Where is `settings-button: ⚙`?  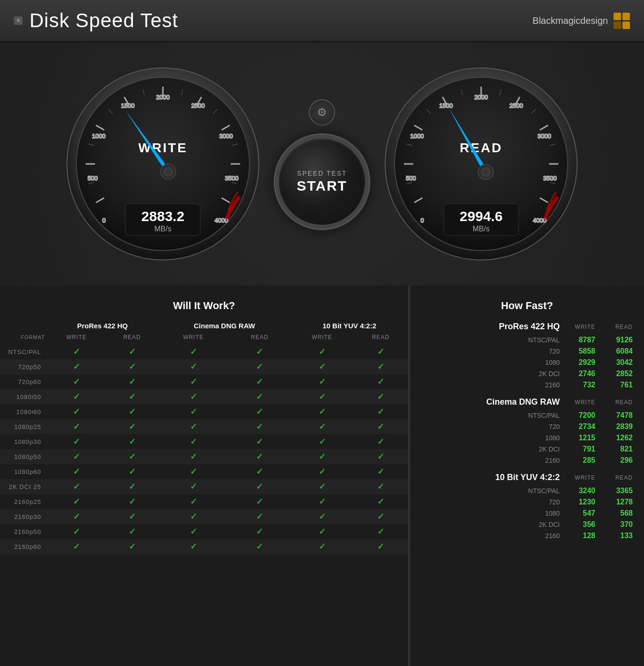 settings-button: ⚙ is located at coordinates (322, 112).